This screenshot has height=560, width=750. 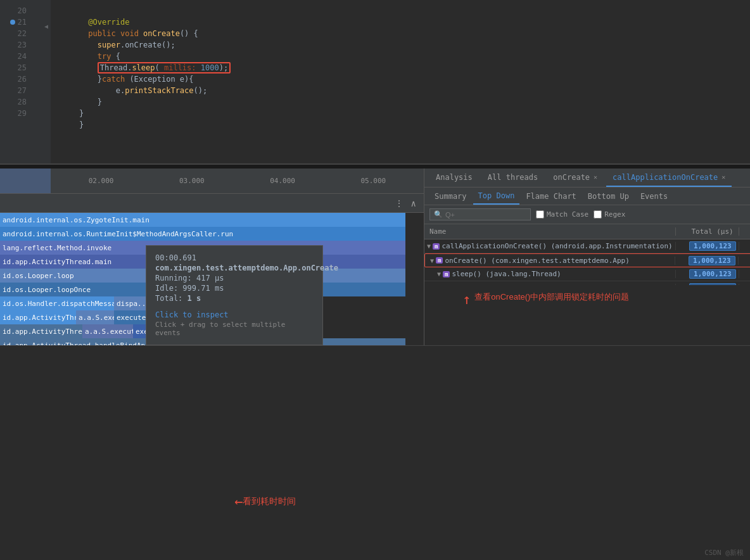 What do you see at coordinates (451, 196) in the screenshot?
I see `subtab-summary: Summary` at bounding box center [451, 196].